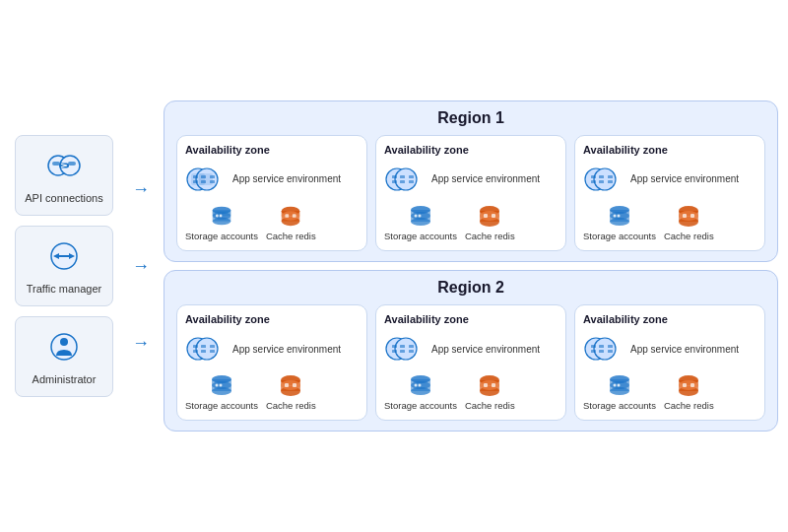 The image size is (788, 532). I want to click on zone1-3-cache: Cache redis, so click(690, 223).